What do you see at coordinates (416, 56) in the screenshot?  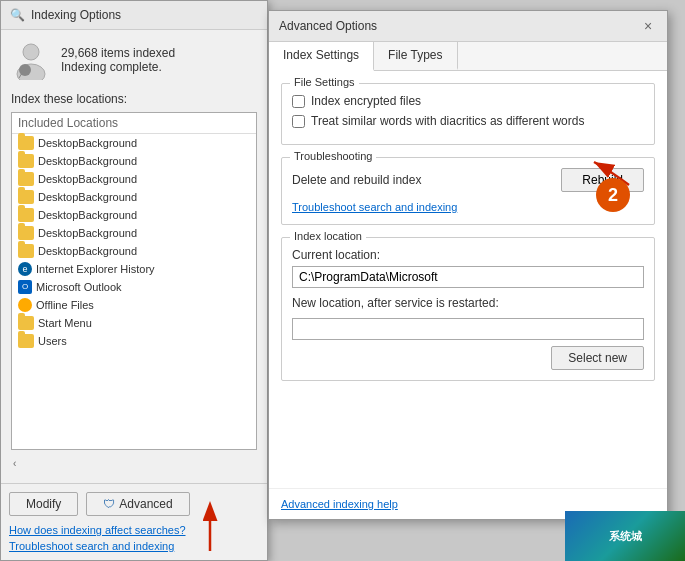 I see `tab-file-types: File Types` at bounding box center [416, 56].